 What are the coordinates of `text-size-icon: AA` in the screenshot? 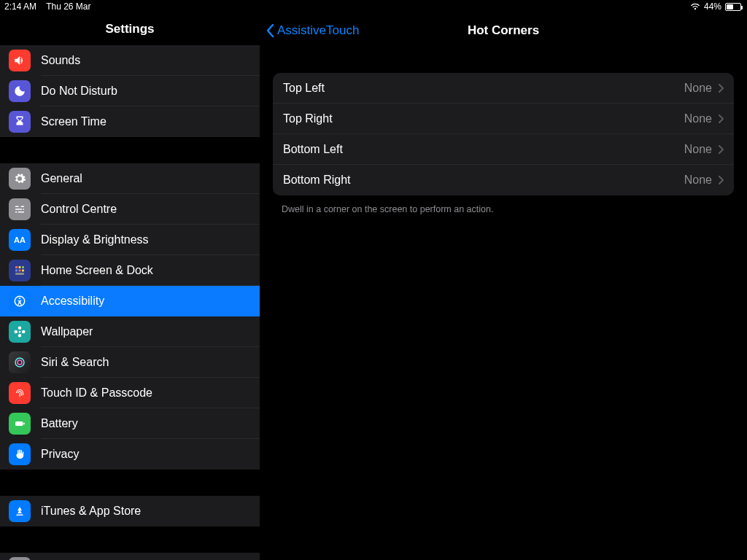 It's located at (20, 240).